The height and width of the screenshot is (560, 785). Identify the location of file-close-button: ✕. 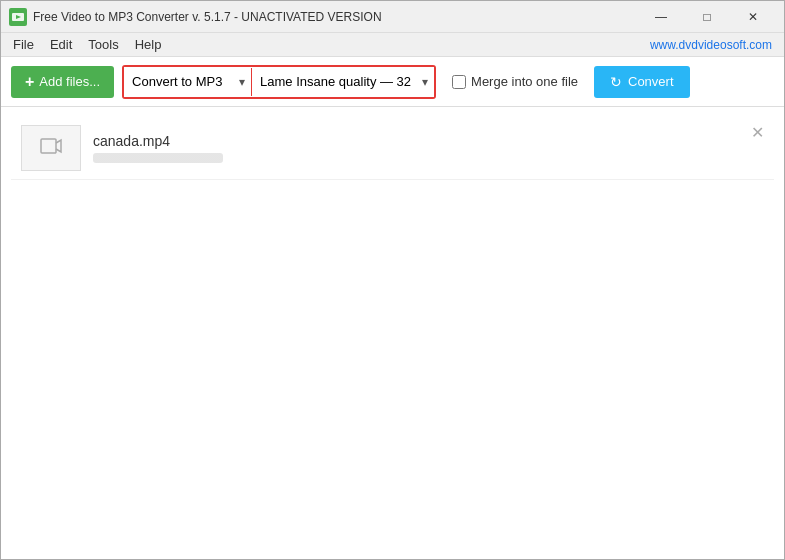
(758, 133).